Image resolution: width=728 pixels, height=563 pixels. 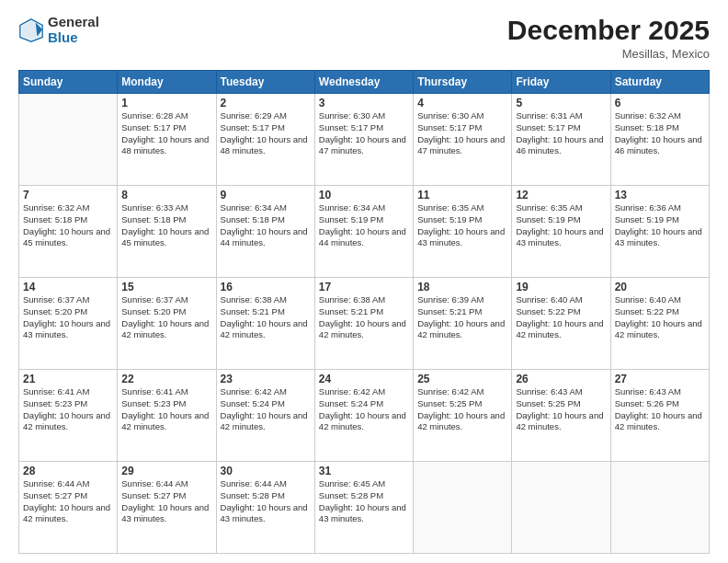 What do you see at coordinates (166, 471) in the screenshot?
I see `day-number: 29` at bounding box center [166, 471].